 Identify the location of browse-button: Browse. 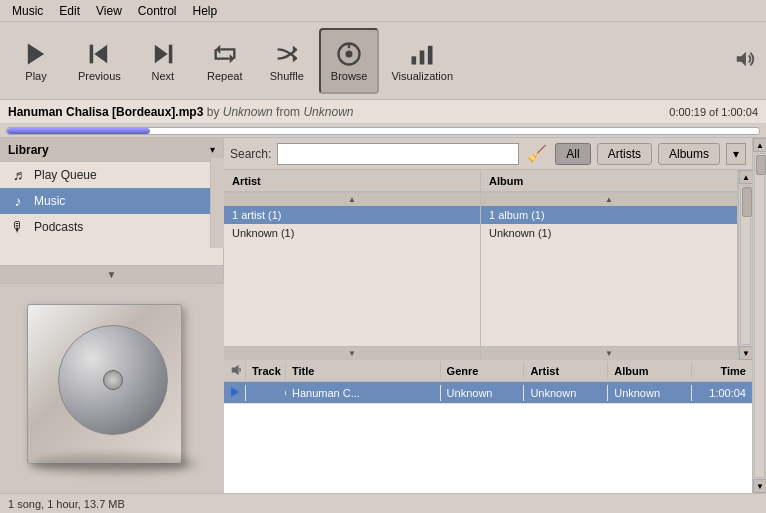
(350, 61).